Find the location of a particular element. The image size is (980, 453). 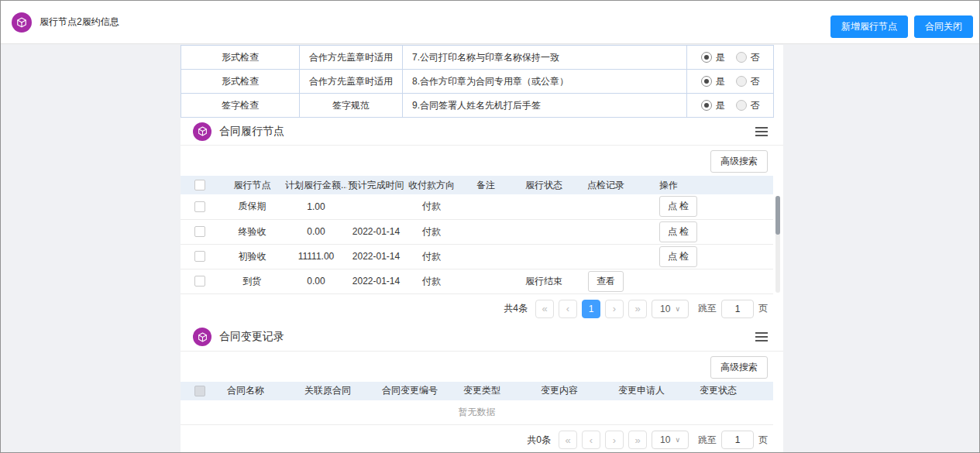

col-header: 关联原合同 is located at coordinates (335, 391).